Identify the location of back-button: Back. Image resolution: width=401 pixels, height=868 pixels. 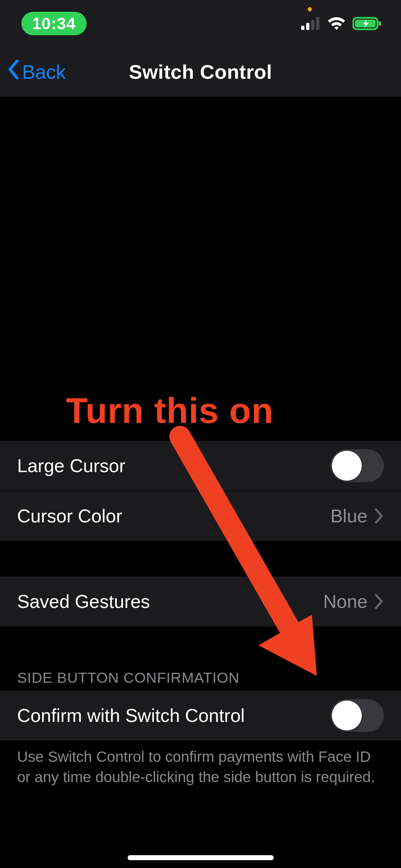
(36, 72).